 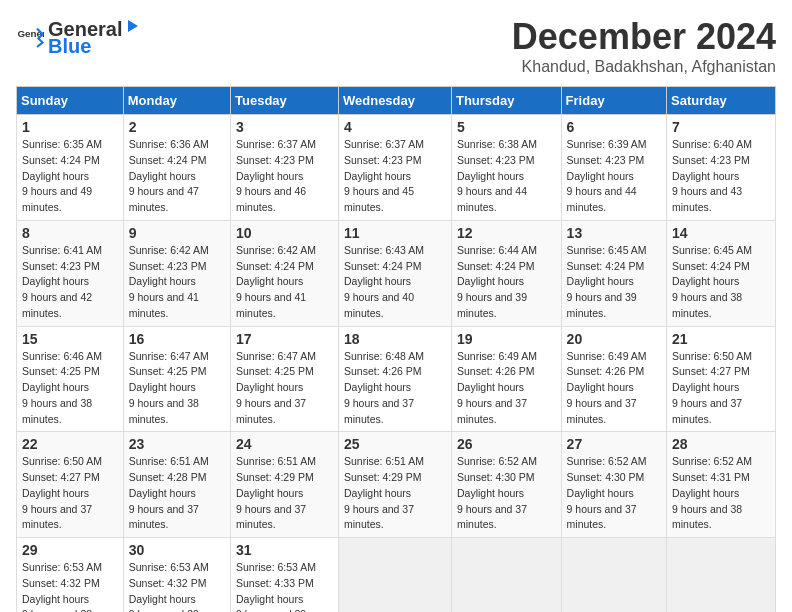 What do you see at coordinates (70, 176) in the screenshot?
I see `day-info: Sunrise: 6:35 AM Sunset: 4:24 PM Dayligh…` at bounding box center [70, 176].